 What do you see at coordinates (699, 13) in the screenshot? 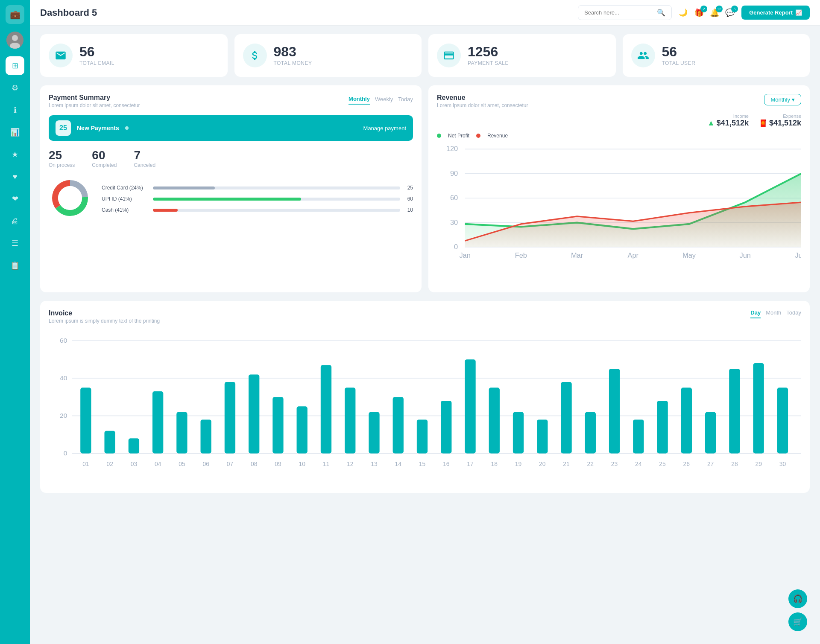
I see `gift-icon-wrap: 🎁 2` at bounding box center [699, 13].